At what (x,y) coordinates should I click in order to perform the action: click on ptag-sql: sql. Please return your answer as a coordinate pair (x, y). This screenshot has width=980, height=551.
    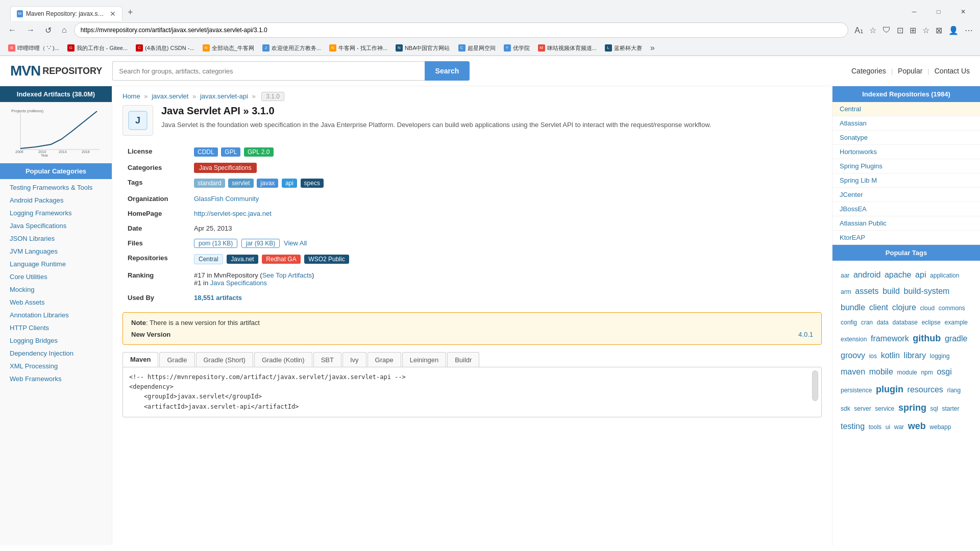
    Looking at the image, I should click on (934, 409).